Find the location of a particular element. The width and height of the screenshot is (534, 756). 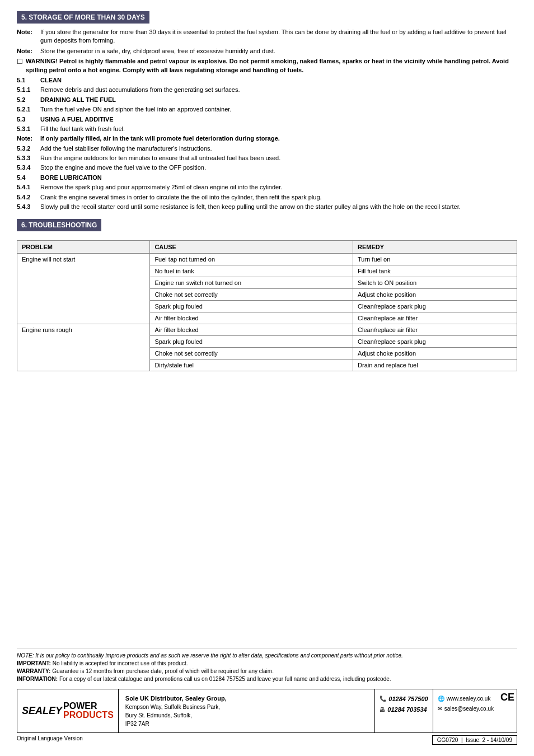

issue-text: Issue: 2 - 14/10/09 is located at coordinates (489, 740).